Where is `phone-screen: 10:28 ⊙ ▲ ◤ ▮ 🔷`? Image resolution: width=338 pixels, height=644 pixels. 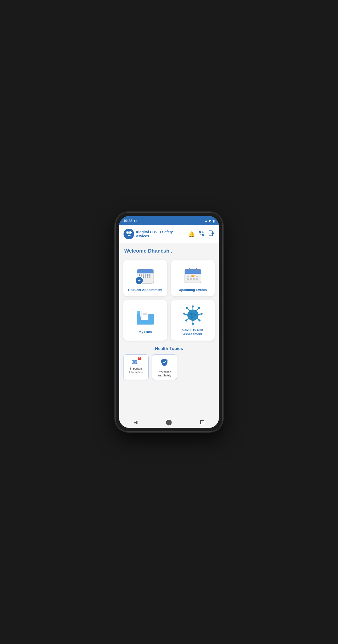 phone-screen: 10:28 ⊙ ▲ ◤ ▮ 🔷 is located at coordinates (169, 322).